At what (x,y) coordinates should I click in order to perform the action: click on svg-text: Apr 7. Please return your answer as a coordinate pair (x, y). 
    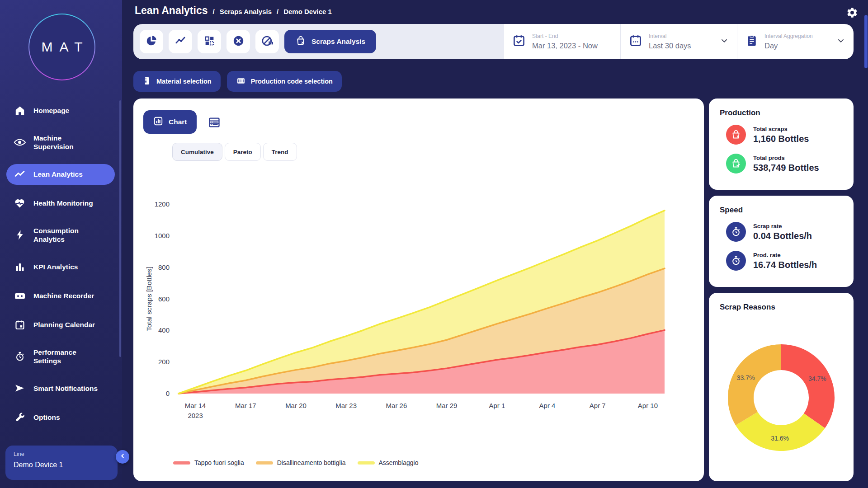
    Looking at the image, I should click on (598, 406).